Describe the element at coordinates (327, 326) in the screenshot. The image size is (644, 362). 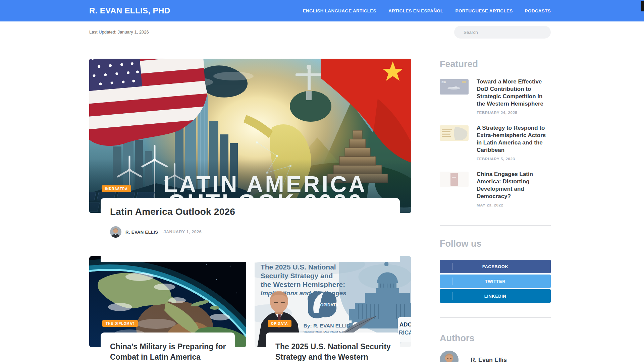
I see `cover-byline: By: R. EVAN ELLIS` at that location.